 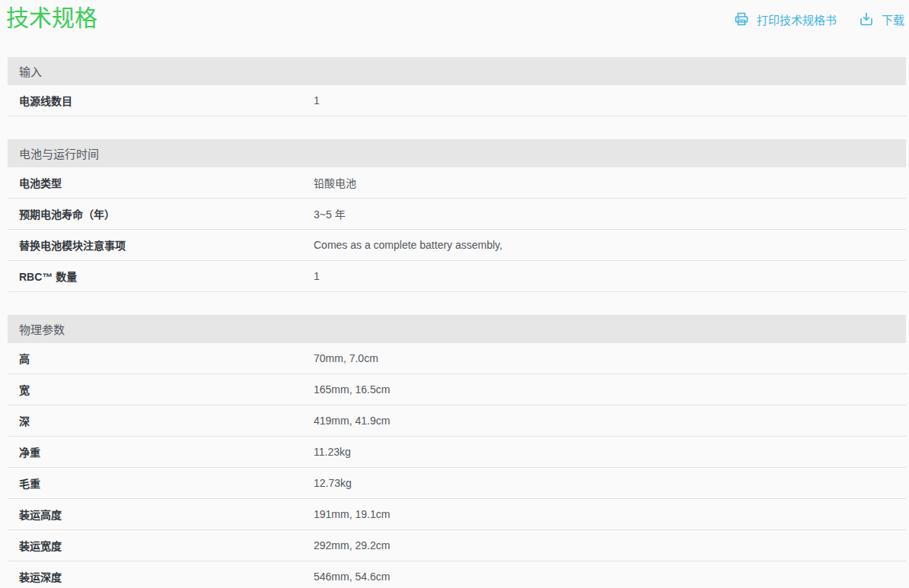 What do you see at coordinates (457, 329) in the screenshot?
I see `section-header: 物理参数` at bounding box center [457, 329].